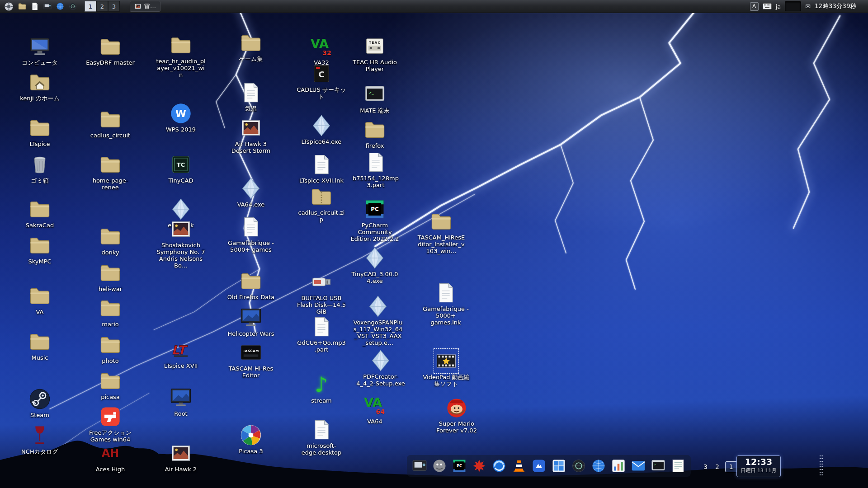 The width and height of the screenshot is (868, 488). I want to click on top-panel: 123 雷… A ja ✉ 12時33分39秒, so click(434, 6).